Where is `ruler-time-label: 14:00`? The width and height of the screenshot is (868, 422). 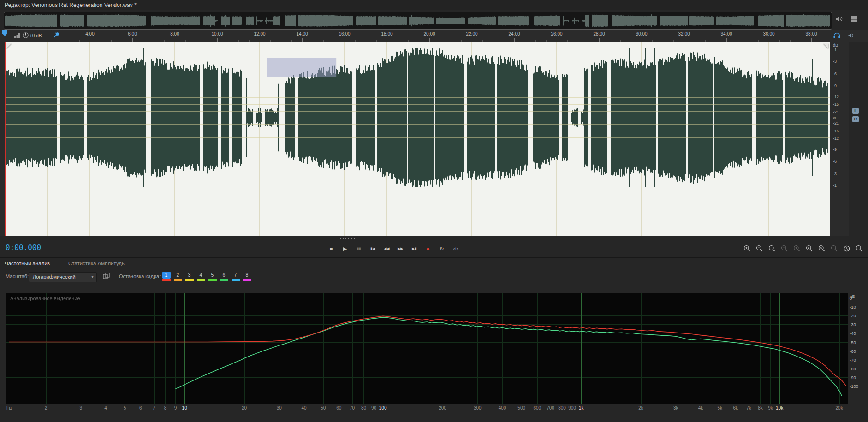 ruler-time-label: 14:00 is located at coordinates (302, 34).